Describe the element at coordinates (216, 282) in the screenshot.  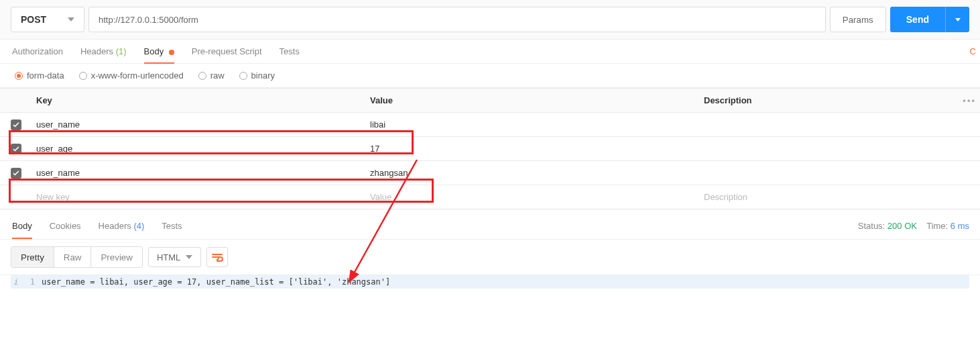
I see `response-body-text: user_name = libai, user_age = 17, user_n…` at that location.